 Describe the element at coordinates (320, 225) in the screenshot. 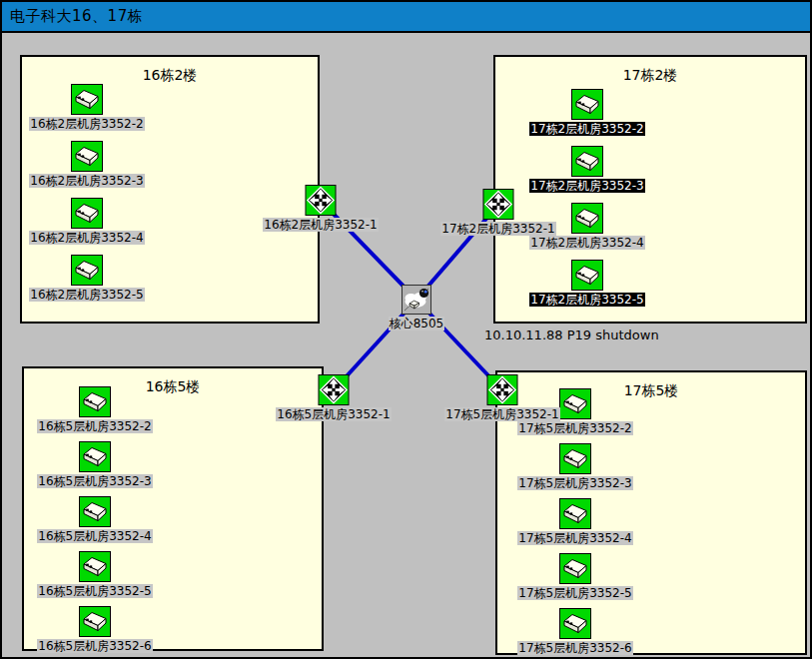

I see `router-node-label: 16栋2层机房3352-1` at that location.